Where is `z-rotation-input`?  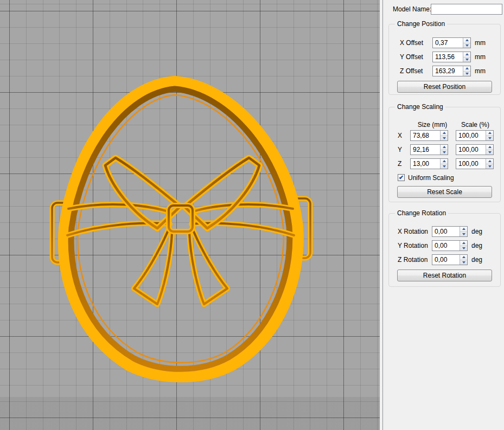
z-rotation-input is located at coordinates (447, 260).